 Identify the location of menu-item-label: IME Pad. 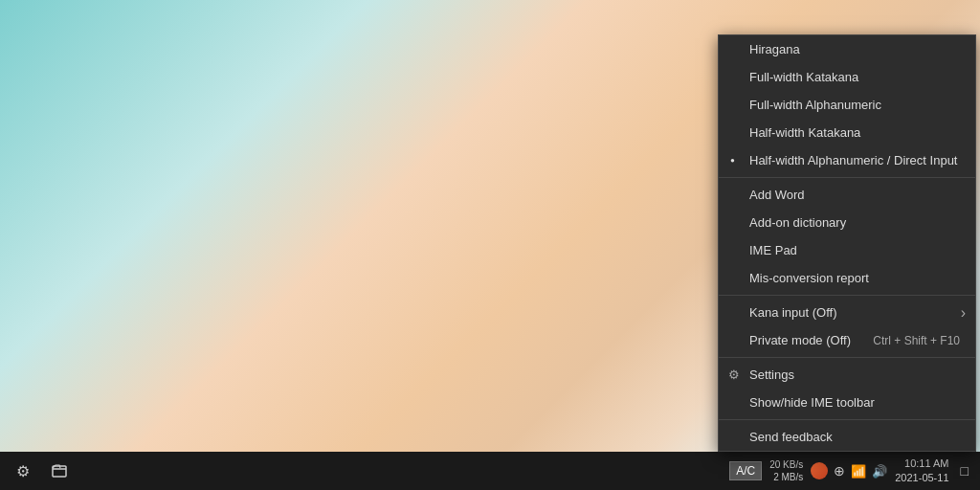
(773, 251).